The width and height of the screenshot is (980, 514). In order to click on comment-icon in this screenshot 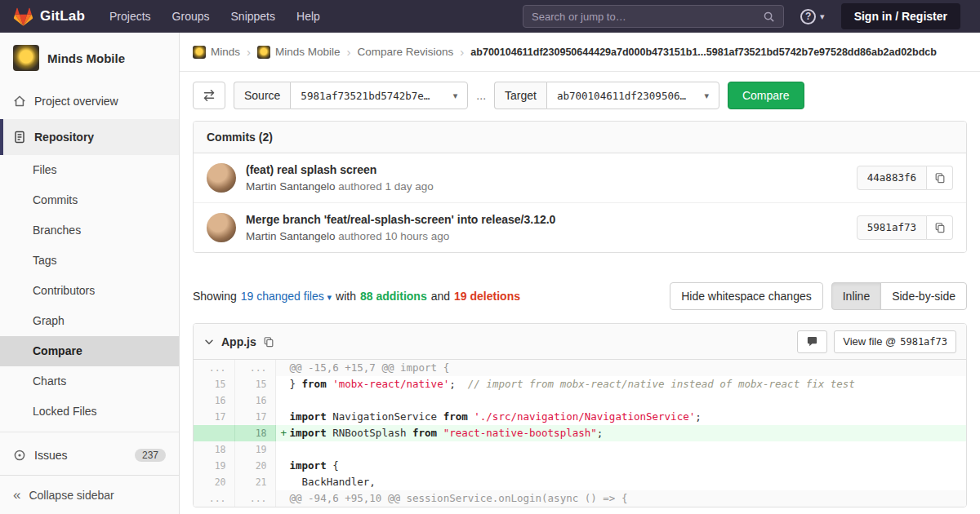, I will do `click(812, 341)`.